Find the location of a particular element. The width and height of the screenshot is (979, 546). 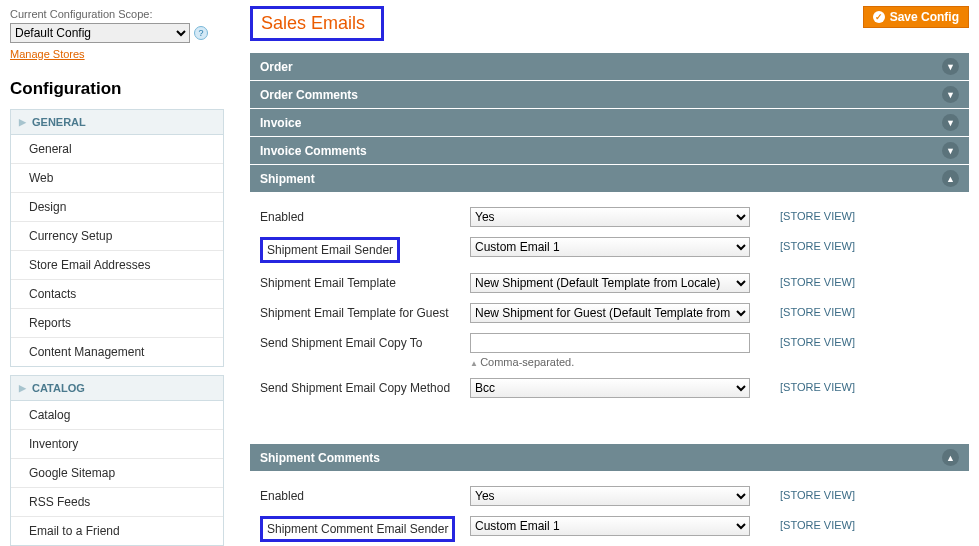

nav-item-currency: Currency Setup is located at coordinates (117, 236).